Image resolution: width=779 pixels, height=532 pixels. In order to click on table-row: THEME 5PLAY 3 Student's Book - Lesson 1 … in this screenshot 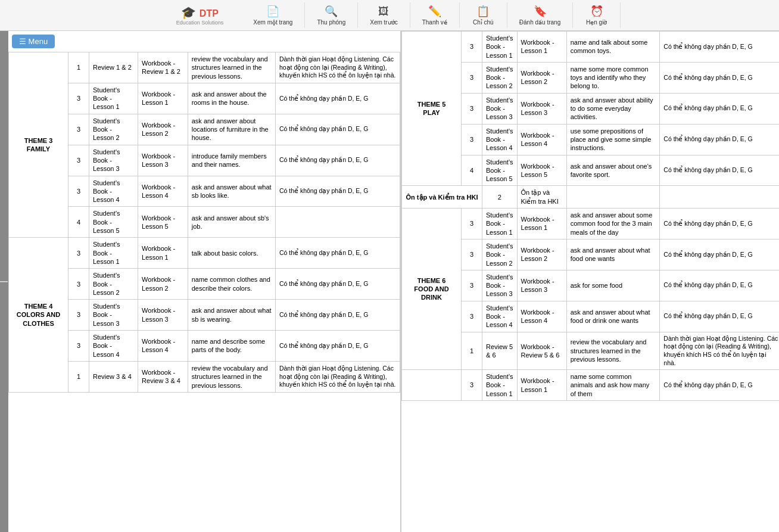, I will do `click(591, 47)`.